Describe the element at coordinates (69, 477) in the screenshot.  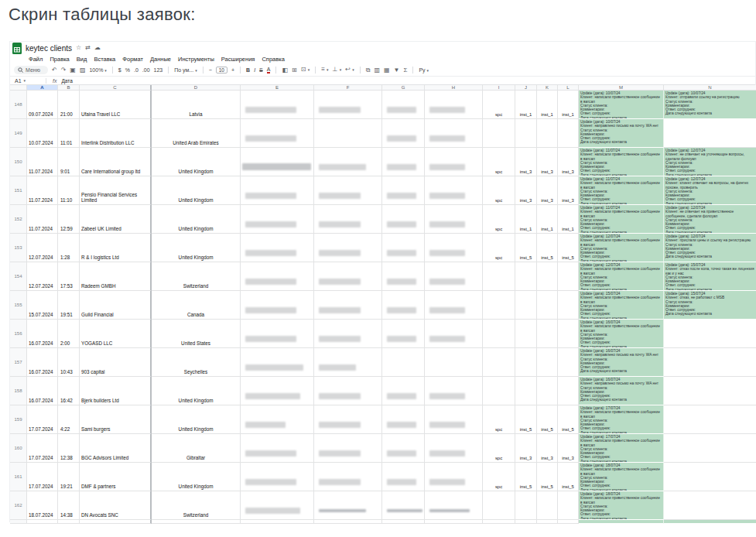
I see `cell-B161: 19:21` at that location.